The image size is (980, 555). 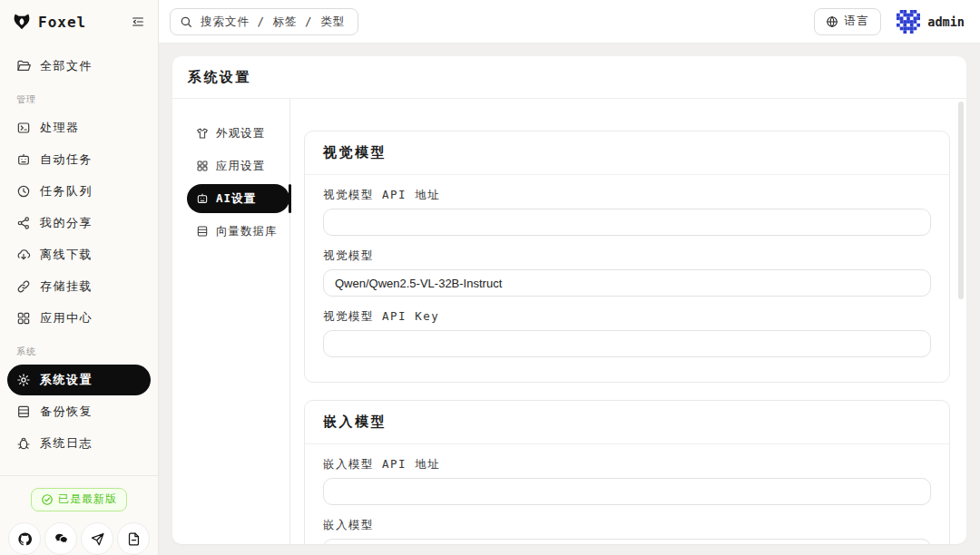 What do you see at coordinates (79, 128) in the screenshot?
I see `sidebar-item-processors: 处理器` at bounding box center [79, 128].